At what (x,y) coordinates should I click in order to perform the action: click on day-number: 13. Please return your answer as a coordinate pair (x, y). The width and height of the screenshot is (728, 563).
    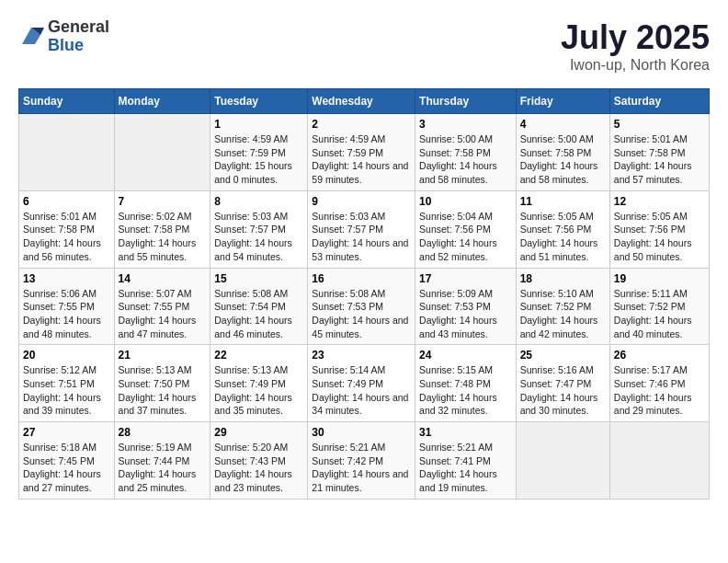
    Looking at the image, I should click on (66, 279).